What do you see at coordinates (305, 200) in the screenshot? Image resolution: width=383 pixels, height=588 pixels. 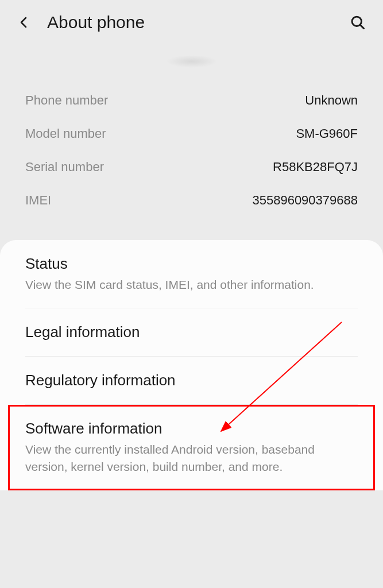 I see `imei-value: 355896090379688` at bounding box center [305, 200].